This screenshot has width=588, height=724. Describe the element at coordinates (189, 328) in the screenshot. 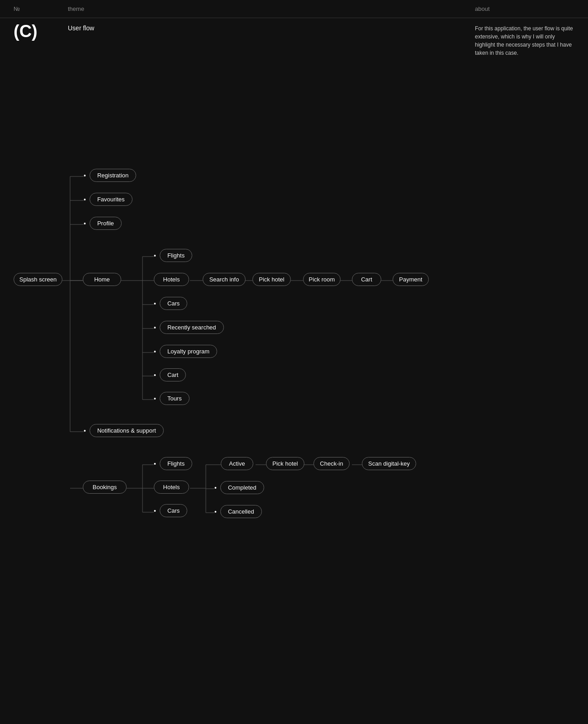

I see `recently-searched-node: Recently searched` at that location.